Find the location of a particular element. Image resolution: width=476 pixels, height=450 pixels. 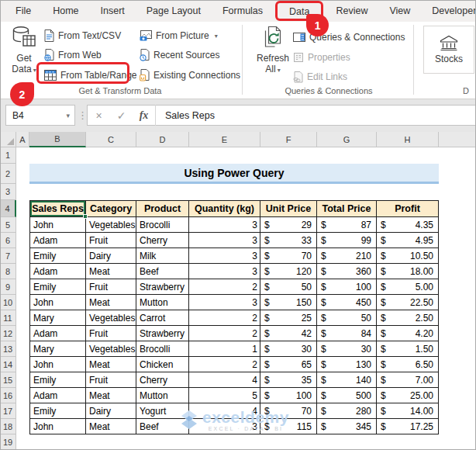

from-text-csv-button: From Text/CSV is located at coordinates (82, 36).